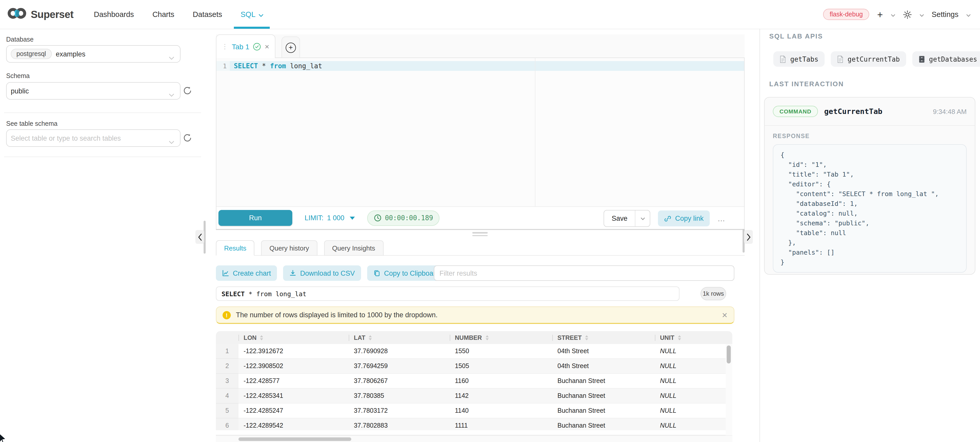 The width and height of the screenshot is (980, 442). Describe the element at coordinates (921, 59) in the screenshot. I see `cabinet-icon` at that location.